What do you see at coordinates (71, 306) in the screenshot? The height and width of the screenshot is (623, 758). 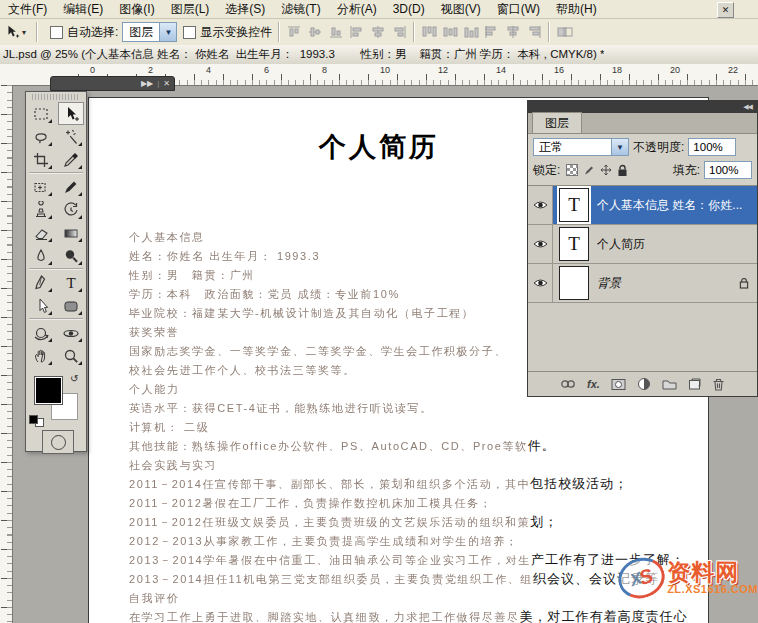 I see `rounded-rectangle-tool` at bounding box center [71, 306].